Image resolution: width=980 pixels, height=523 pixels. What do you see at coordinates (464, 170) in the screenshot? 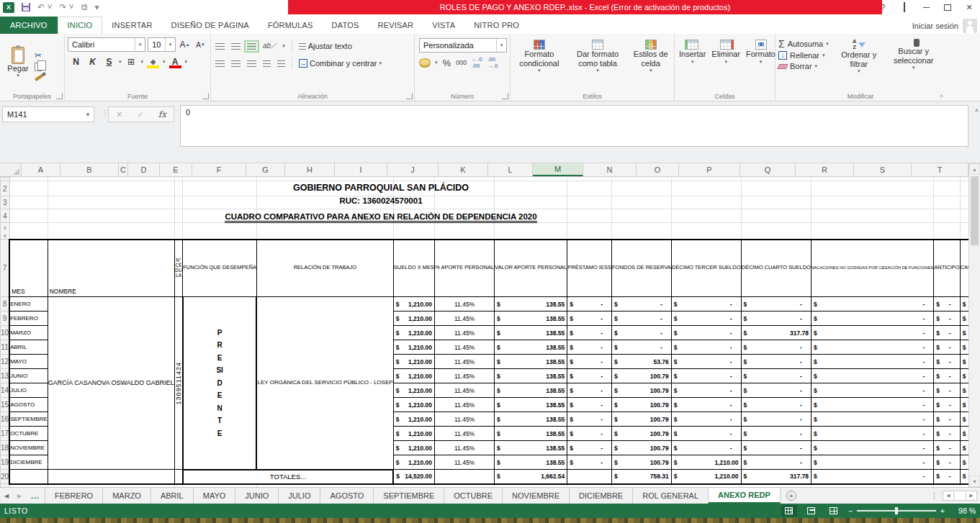
I see `column-header-K: K` at bounding box center [464, 170].